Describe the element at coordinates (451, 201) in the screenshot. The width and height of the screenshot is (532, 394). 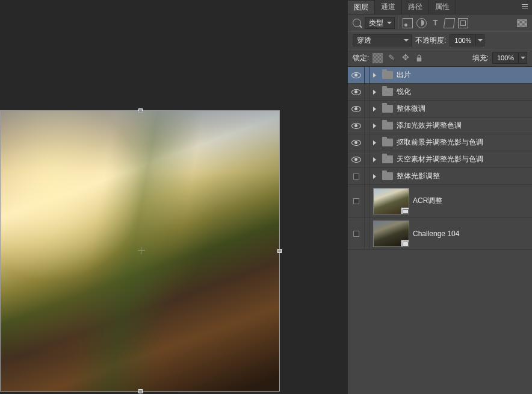
I see `layer-content: ACR调整` at that location.